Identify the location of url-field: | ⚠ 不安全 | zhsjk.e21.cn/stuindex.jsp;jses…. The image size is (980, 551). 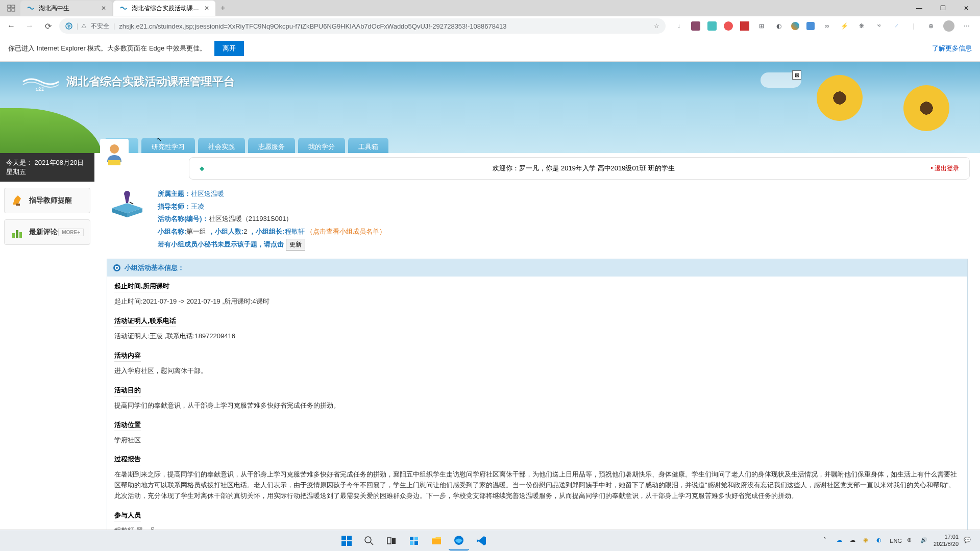
(362, 26).